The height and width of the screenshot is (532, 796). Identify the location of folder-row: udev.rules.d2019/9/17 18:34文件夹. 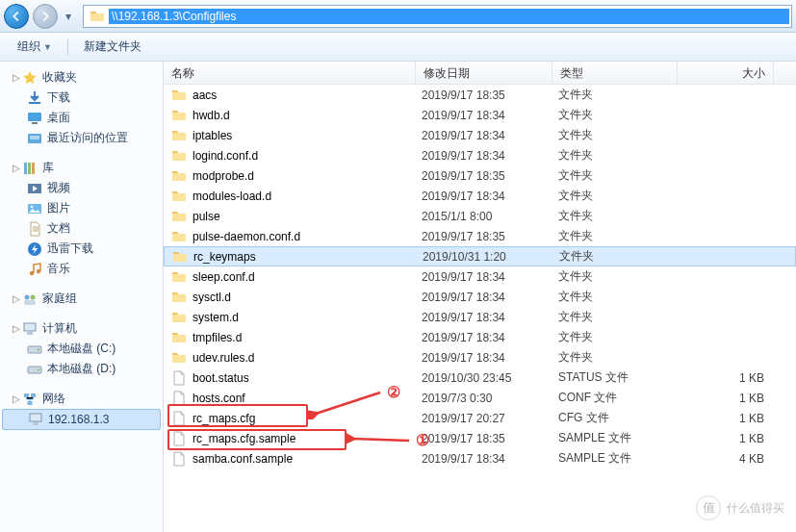
(479, 358).